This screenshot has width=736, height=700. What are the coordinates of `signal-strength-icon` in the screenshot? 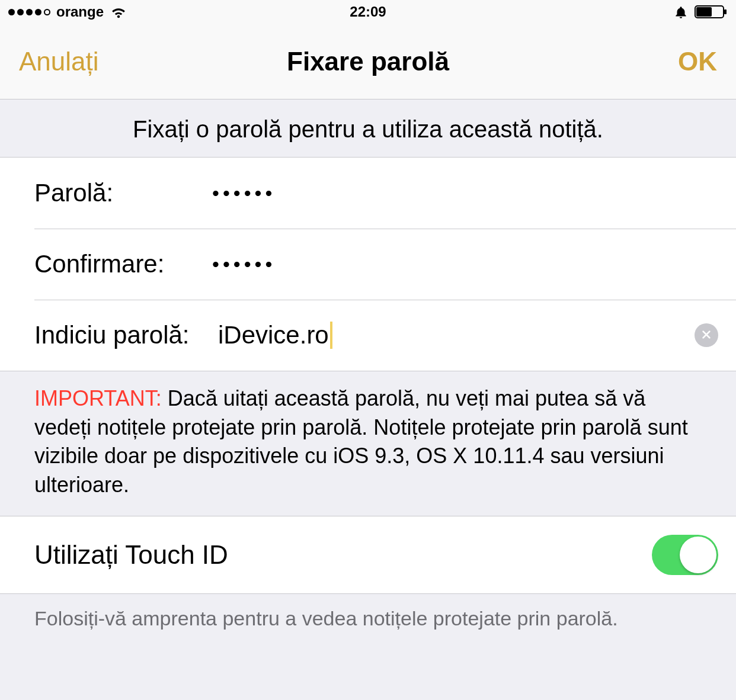 It's located at (30, 12).